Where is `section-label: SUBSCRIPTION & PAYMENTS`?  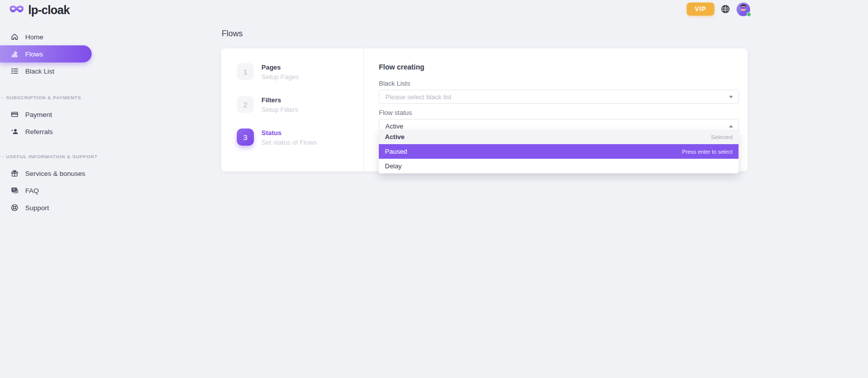 section-label: SUBSCRIPTION & PAYMENTS is located at coordinates (43, 98).